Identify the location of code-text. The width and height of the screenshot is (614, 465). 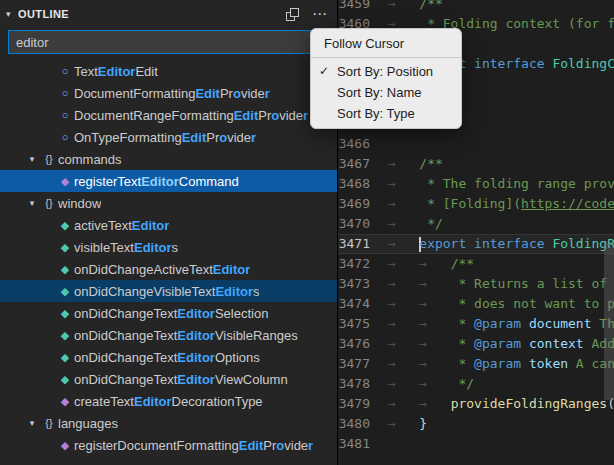
(501, 144).